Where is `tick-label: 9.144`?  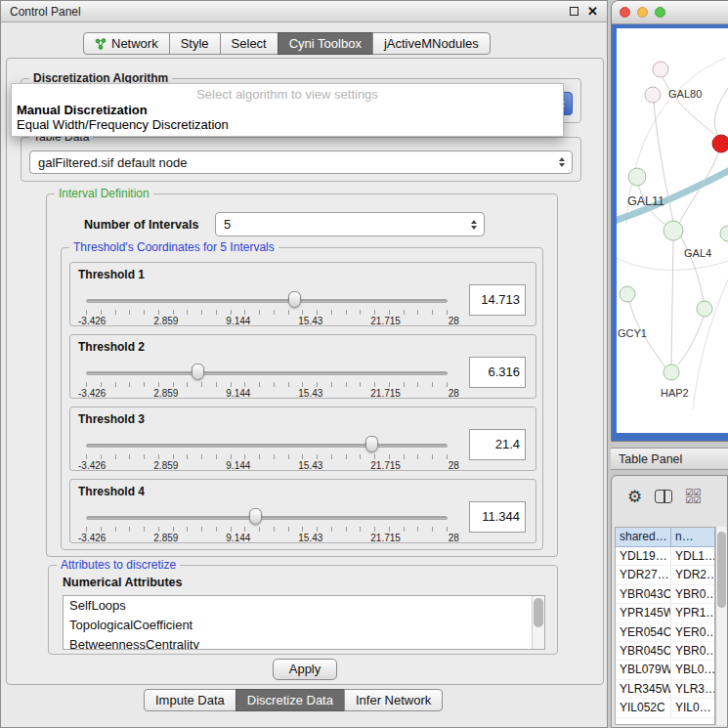 tick-label: 9.144 is located at coordinates (238, 537).